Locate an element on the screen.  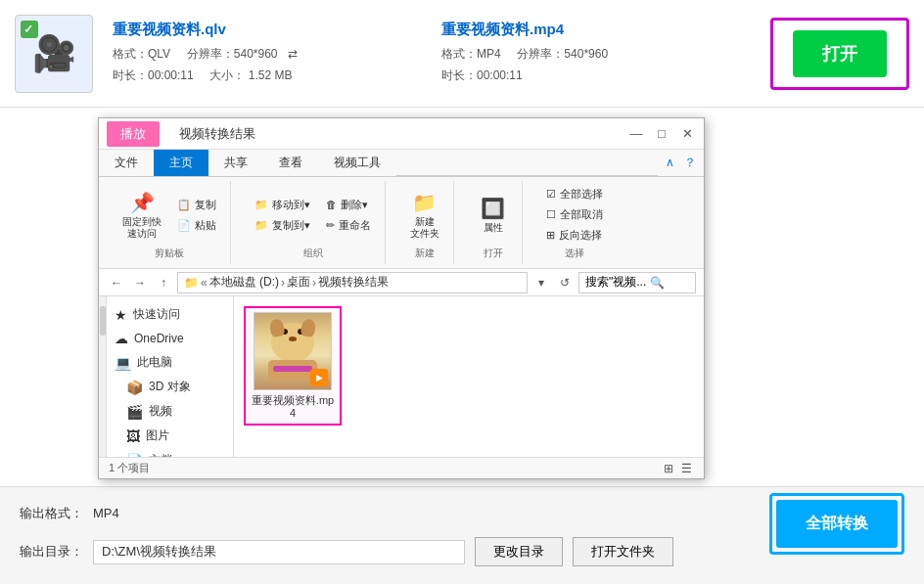
3dobjects-label: 3D 对象 is located at coordinates (170, 387).